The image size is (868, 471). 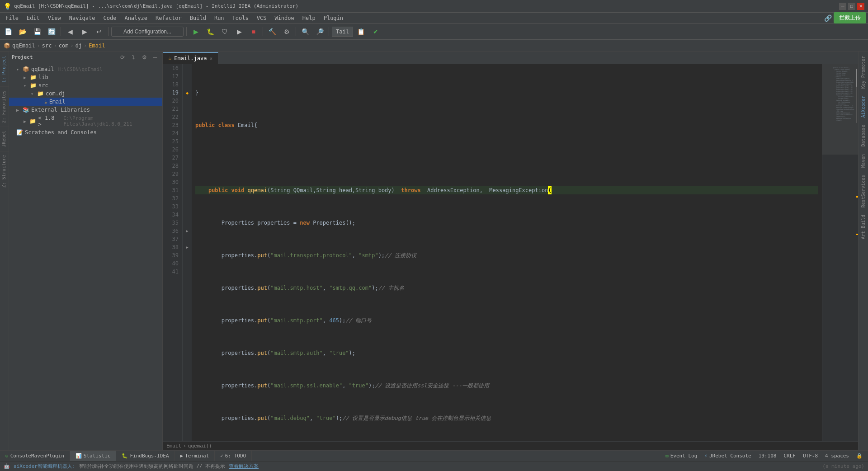 What do you see at coordinates (52, 32) in the screenshot?
I see `refresh-button: 🔄` at bounding box center [52, 32].